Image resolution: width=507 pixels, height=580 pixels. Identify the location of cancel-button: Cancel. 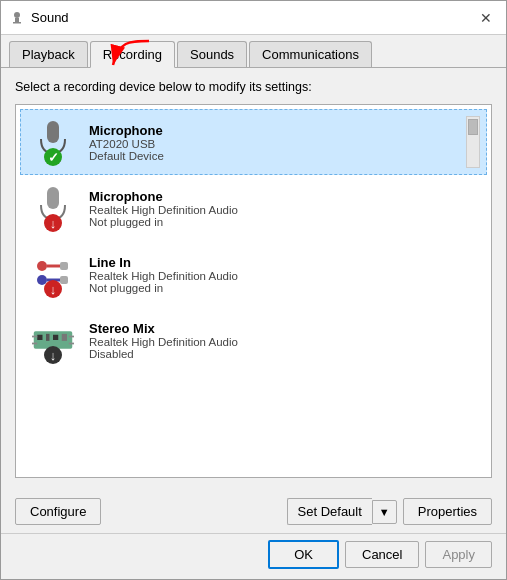
(382, 554).